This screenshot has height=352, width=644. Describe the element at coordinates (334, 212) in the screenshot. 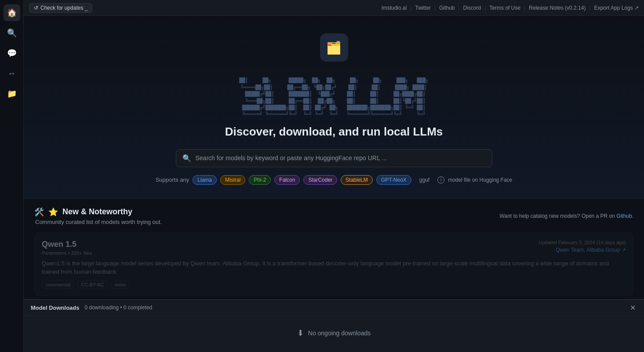

I see `noteworthy-section: 🛠️ ⭐ New & Noteworthy Community curated …` at that location.